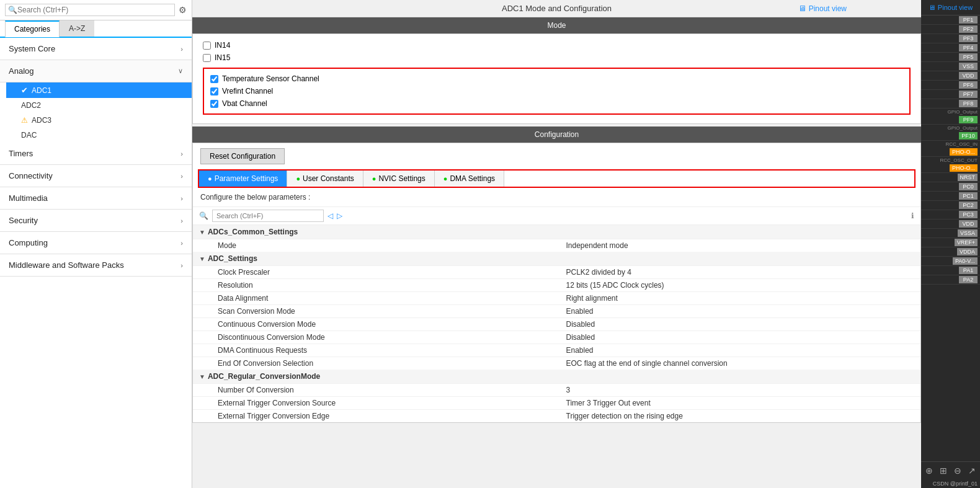 The height and width of the screenshot is (488, 980). Describe the element at coordinates (557, 259) in the screenshot. I see `group-adc-settings: ▼ ADC_Settings` at that location.